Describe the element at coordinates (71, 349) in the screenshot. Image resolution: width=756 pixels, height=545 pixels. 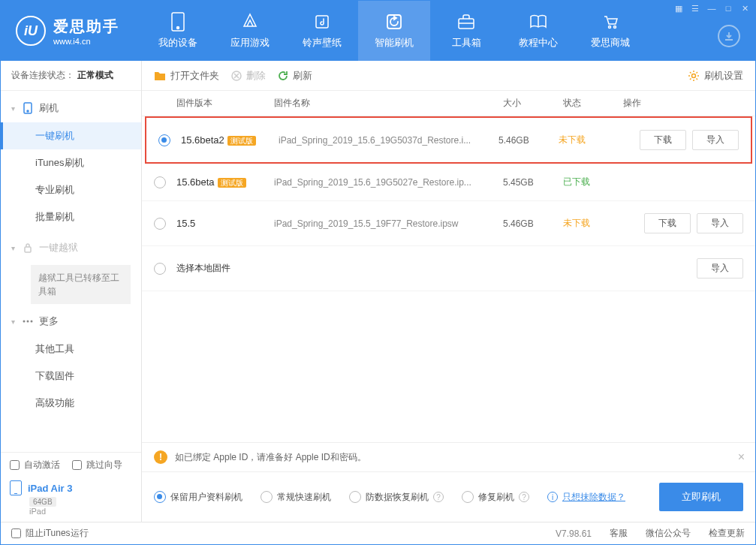
I see `sidebar-item-other-tools: 其他工具` at that location.